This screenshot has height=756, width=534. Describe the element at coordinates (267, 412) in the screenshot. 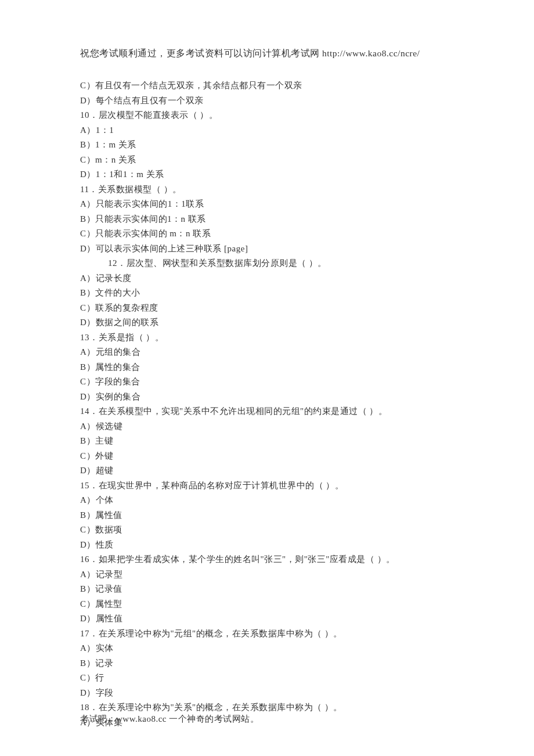

I see `text-line: 14．在关系模型中，实现"关系中不允许出现相同的元组"的约束是通过（ ）。` at that location.